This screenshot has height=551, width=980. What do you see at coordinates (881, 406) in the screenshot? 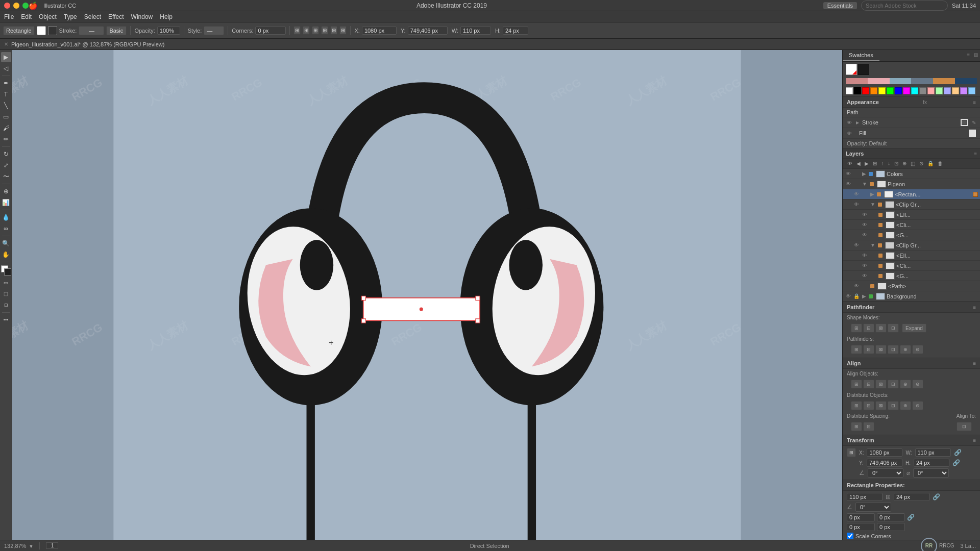
I see `distrib-right-btn: ⊠` at bounding box center [881, 406].